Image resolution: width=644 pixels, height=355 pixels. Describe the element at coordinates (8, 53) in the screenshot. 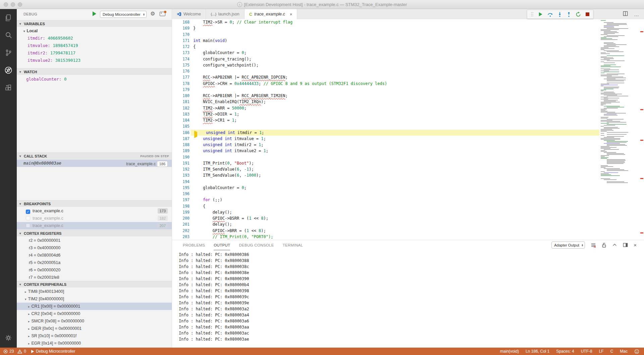

I see `source-control-icon` at that location.